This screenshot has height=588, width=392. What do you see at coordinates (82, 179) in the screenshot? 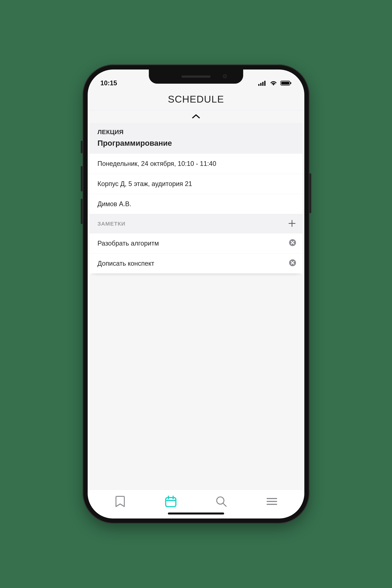
I see `volume-up` at bounding box center [82, 179].